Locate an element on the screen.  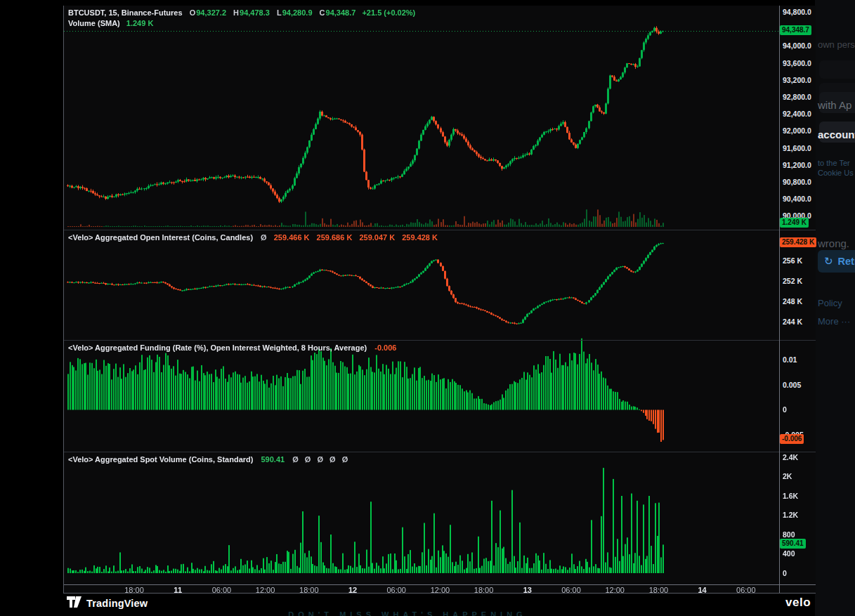
symbol-title: BTCUSDT, 15, Binance-Futures is located at coordinates (125, 13).